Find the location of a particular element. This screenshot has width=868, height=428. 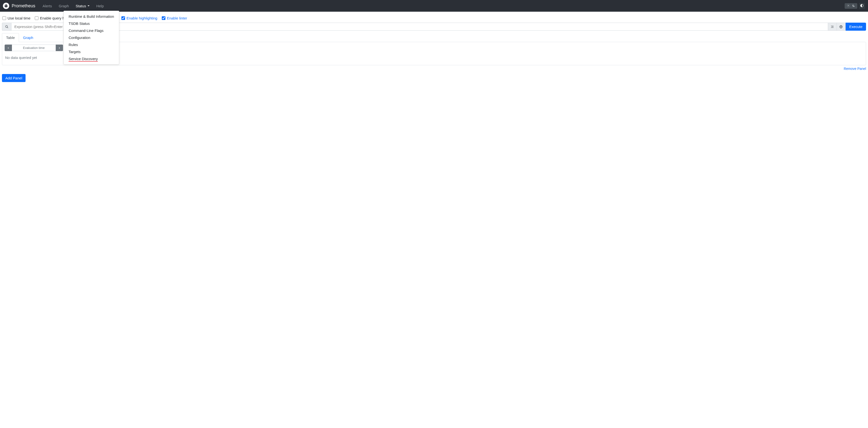

moon-icon is located at coordinates (854, 6).